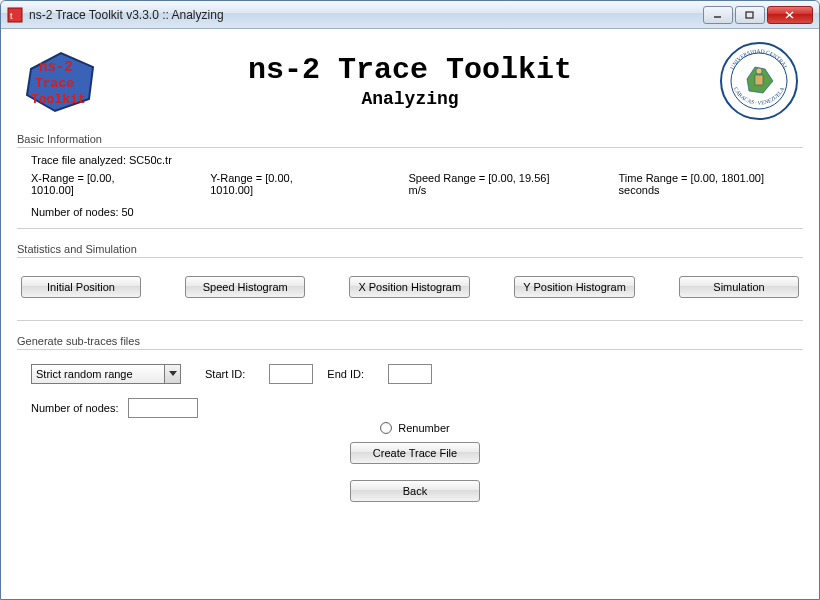 Image resolution: width=820 pixels, height=600 pixels. What do you see at coordinates (386, 428) in the screenshot?
I see `renumber-radio` at bounding box center [386, 428].